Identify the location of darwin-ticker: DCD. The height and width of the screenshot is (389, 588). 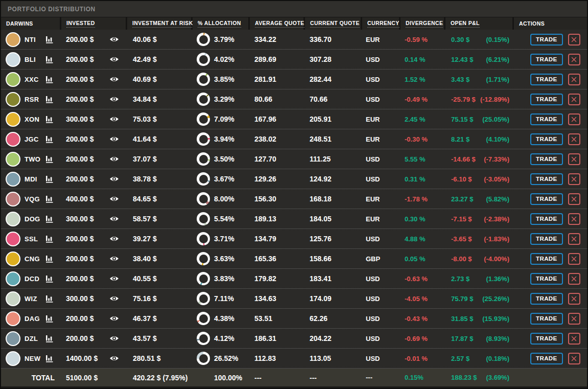
(32, 279).